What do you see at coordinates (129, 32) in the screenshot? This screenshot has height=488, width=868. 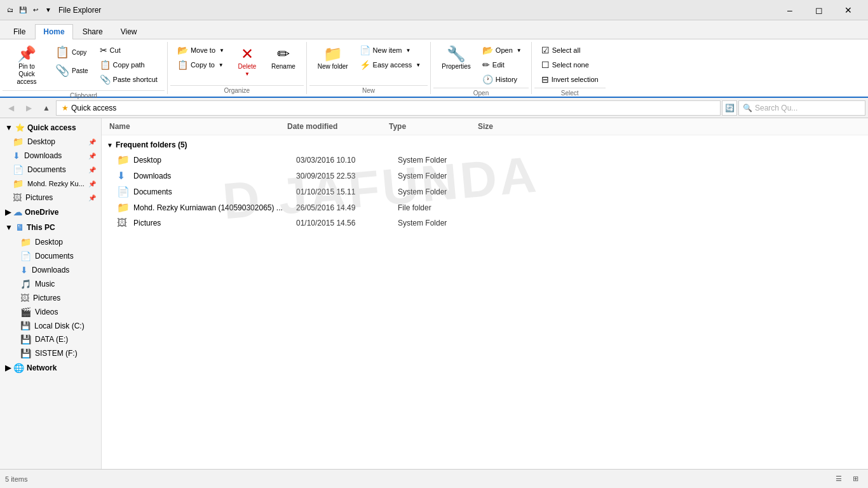 I see `tab-view: View` at bounding box center [129, 32].